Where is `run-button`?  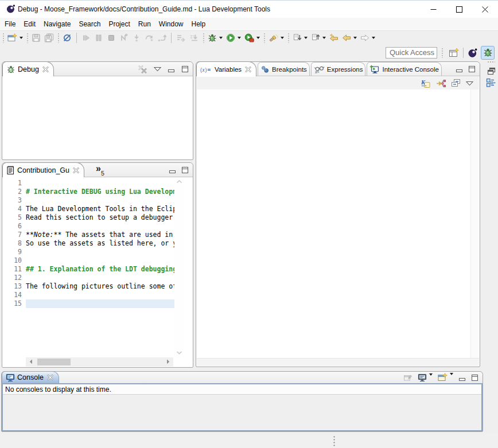 run-button is located at coordinates (234, 38).